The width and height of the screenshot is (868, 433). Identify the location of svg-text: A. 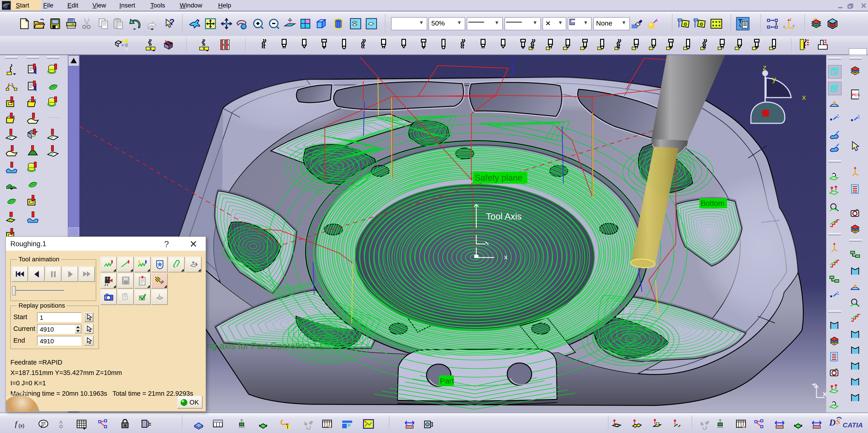
(61, 422).